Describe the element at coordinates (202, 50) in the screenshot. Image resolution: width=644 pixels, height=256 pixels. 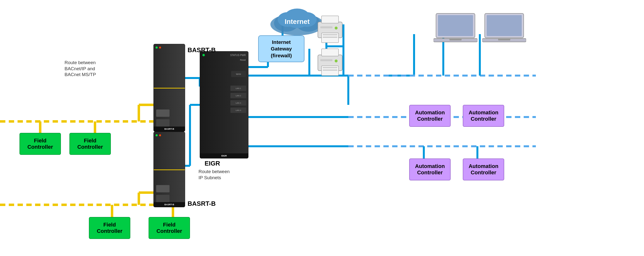
I see `basrt-b-top-label: BASRT-B` at that location.